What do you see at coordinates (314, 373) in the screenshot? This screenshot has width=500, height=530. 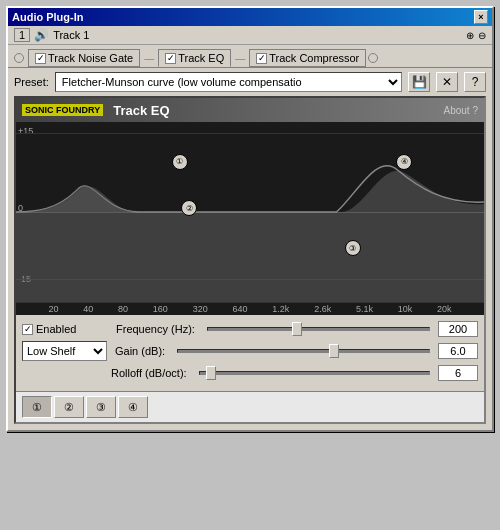 I see `rolloff-slider` at bounding box center [314, 373].